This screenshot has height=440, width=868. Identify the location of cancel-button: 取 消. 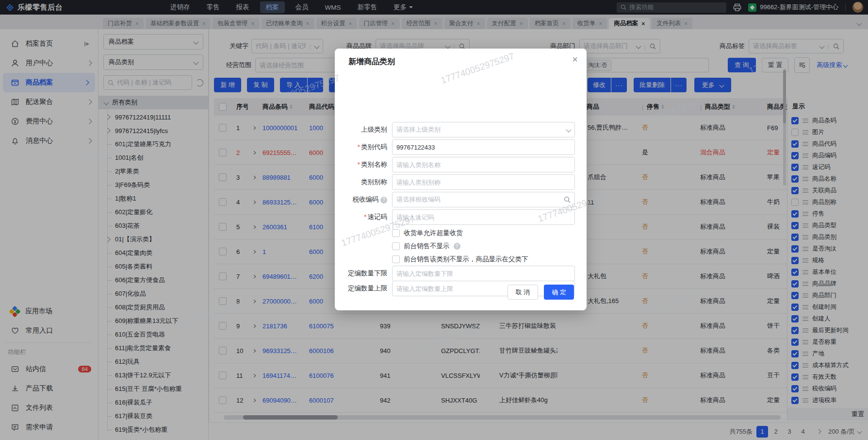
(523, 292).